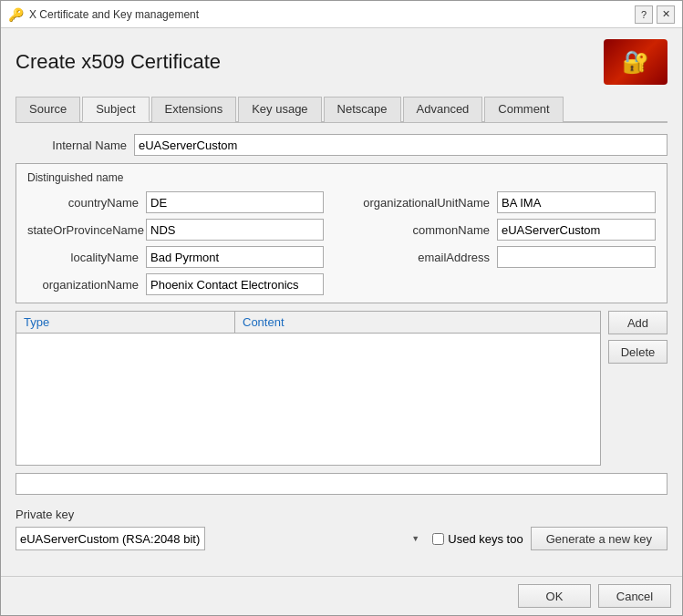 The image size is (683, 616). Describe the element at coordinates (341, 539) in the screenshot. I see `private-key-row: eUAServerCustom (RSA:2048 bit) Used keys…` at that location.